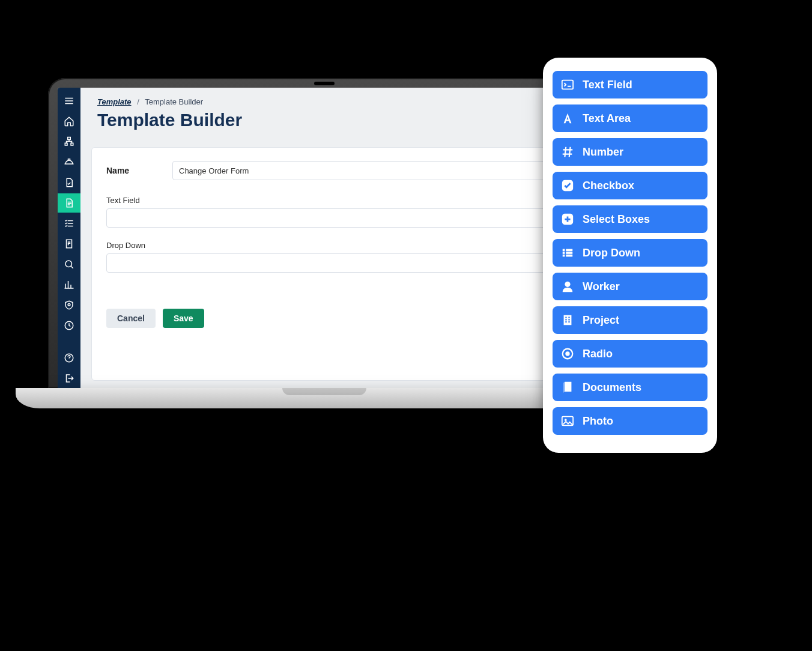  What do you see at coordinates (131, 318) in the screenshot?
I see `cancel-button: Cancel` at bounding box center [131, 318].